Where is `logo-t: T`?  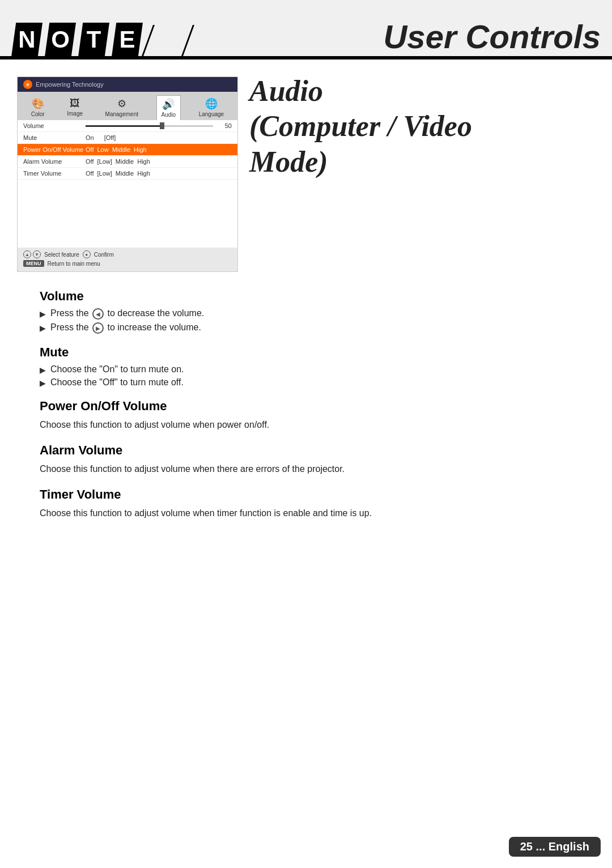 logo-t: T is located at coordinates (94, 40).